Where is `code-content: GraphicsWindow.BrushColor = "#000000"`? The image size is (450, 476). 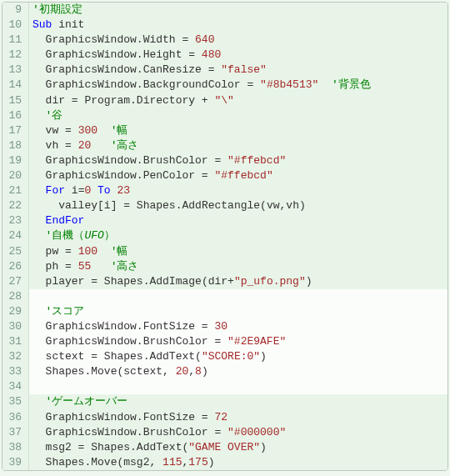
code-content: GraphicsWindow.BrushColor = "#000000" is located at coordinates (238, 433).